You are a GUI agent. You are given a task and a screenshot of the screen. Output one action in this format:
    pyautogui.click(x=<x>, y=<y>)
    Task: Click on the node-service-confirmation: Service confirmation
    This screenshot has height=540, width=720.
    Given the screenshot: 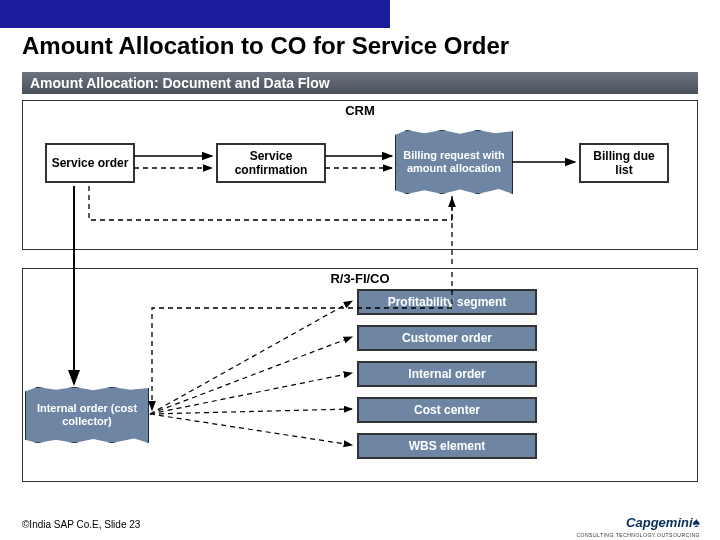 What is the action you would take?
    pyautogui.click(x=271, y=163)
    